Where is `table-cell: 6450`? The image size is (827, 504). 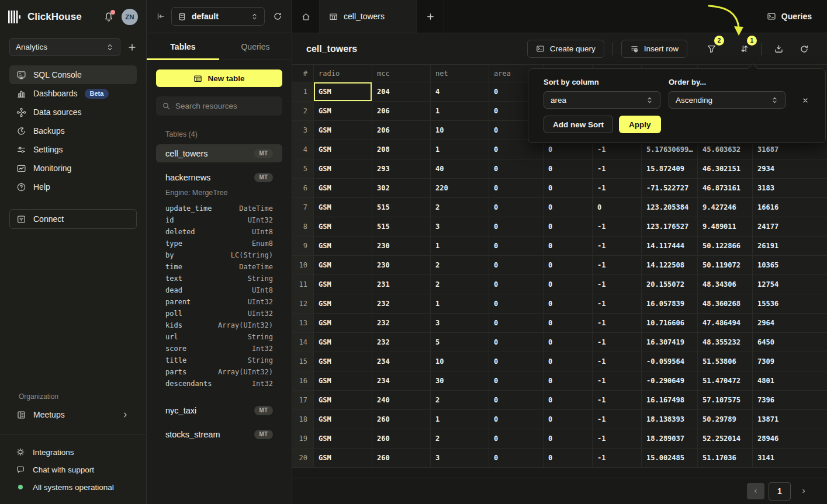 table-cell: 6450 is located at coordinates (790, 342).